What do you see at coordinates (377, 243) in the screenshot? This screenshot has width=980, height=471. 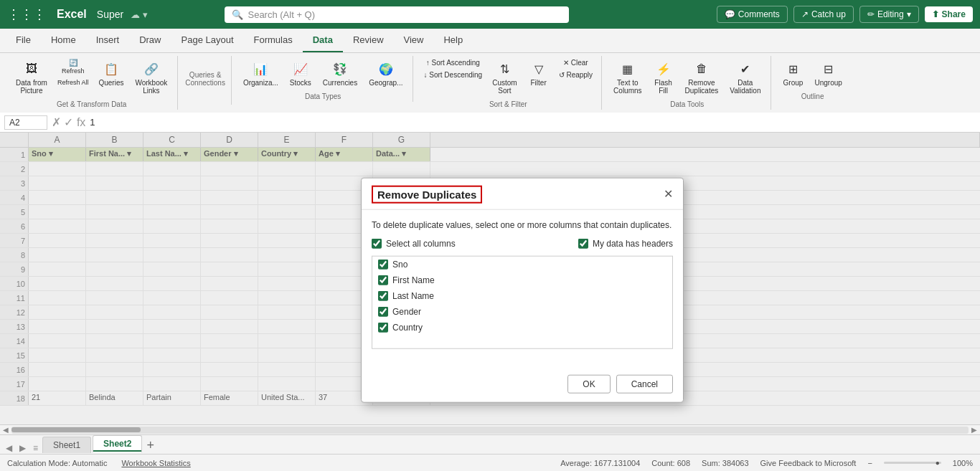 I see `select-all-checkbox` at bounding box center [377, 243].